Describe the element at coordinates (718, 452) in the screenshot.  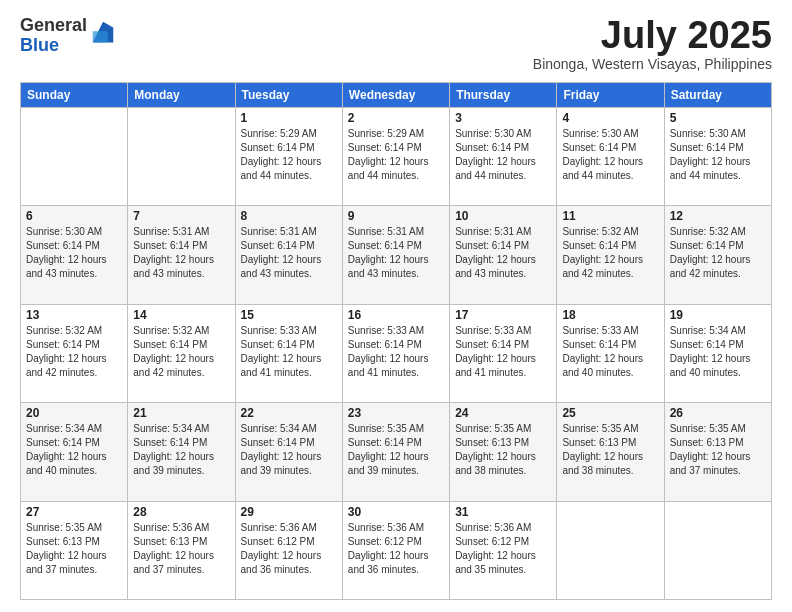
I see `calendar-cell: 26Sunrise: 5:35 AM Sunset: 6:13 PM Dayli…` at that location.